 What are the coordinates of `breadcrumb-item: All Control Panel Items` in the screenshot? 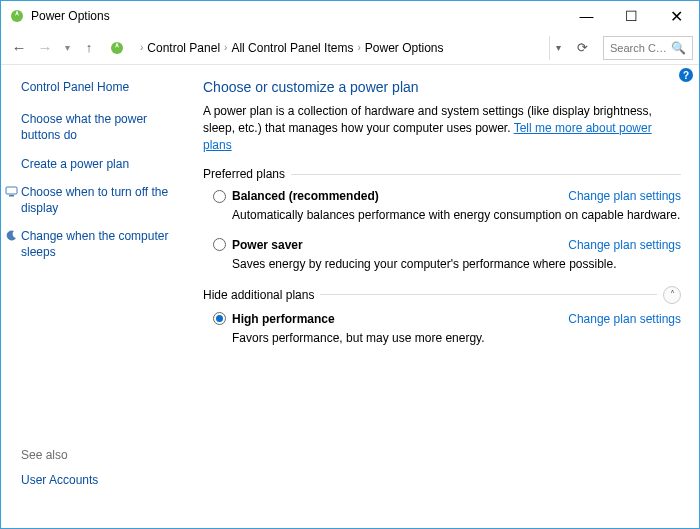 It's located at (292, 48).